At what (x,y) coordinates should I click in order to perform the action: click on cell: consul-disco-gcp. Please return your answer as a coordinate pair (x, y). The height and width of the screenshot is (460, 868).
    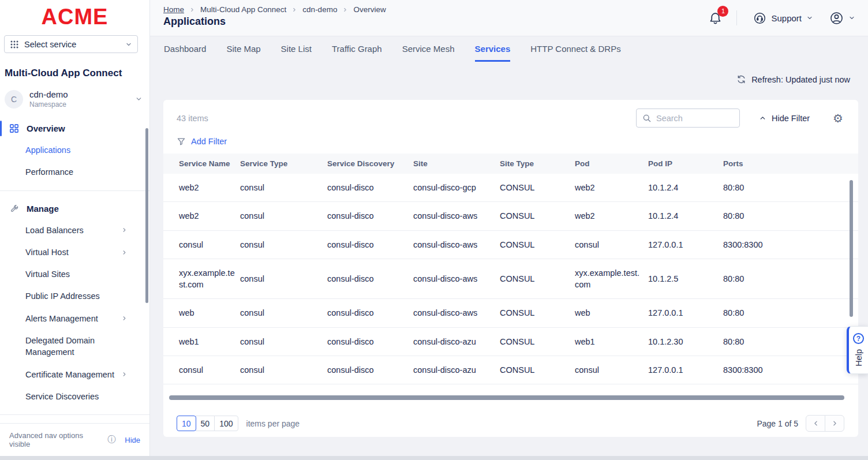
    Looking at the image, I should click on (457, 188).